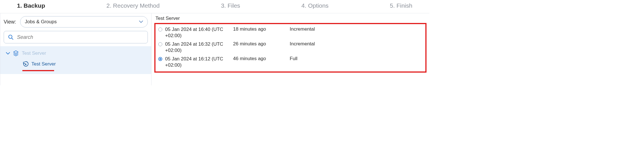 This screenshot has width=644, height=152. What do you see at coordinates (260, 59) in the screenshot?
I see `recovery-point-age: 46 minutes ago` at bounding box center [260, 59].